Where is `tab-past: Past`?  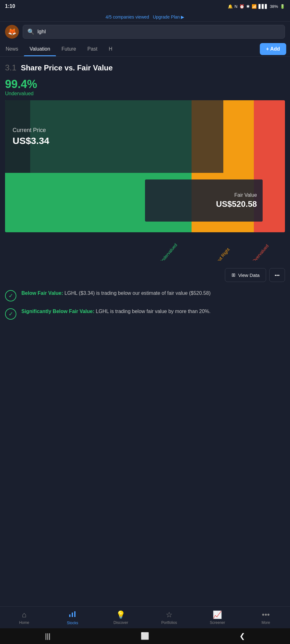 tab-past: Past is located at coordinates (92, 49).